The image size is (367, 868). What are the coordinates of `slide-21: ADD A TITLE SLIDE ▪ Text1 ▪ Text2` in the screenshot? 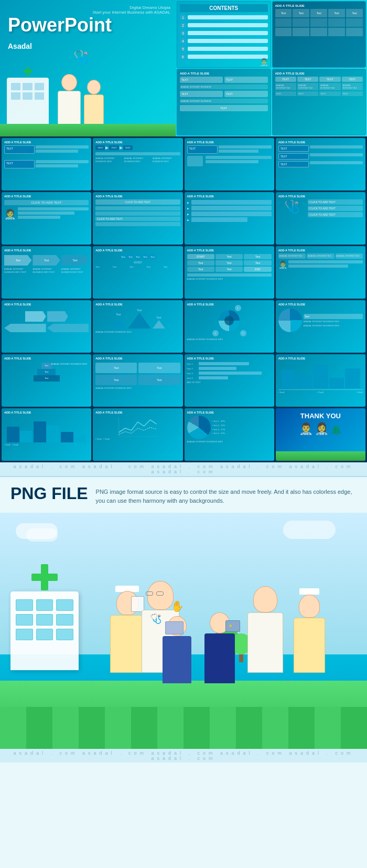 It's located at (46, 435).